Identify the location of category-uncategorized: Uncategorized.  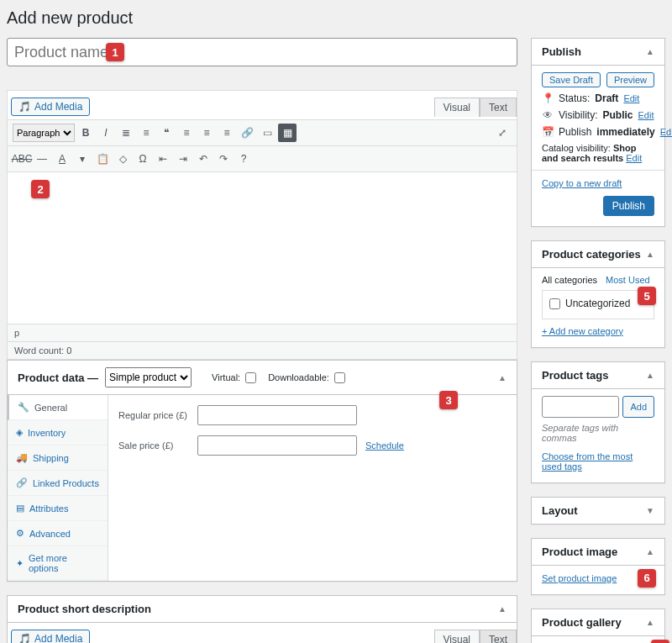
(590, 303).